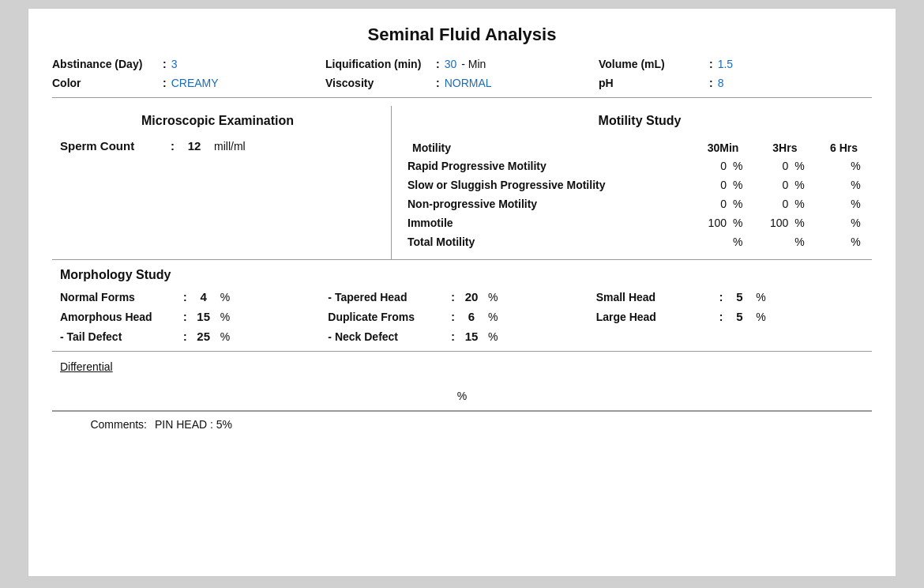 This screenshot has width=924, height=588. Describe the element at coordinates (438, 83) in the screenshot. I see `viscosity-colon: :` at that location.